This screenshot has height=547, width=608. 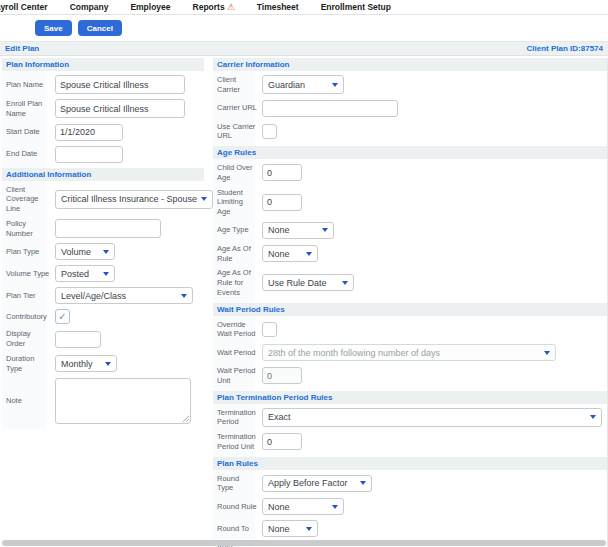 I want to click on age-as-of-rule-for-events-select: Use Rule Date, so click(x=308, y=282).